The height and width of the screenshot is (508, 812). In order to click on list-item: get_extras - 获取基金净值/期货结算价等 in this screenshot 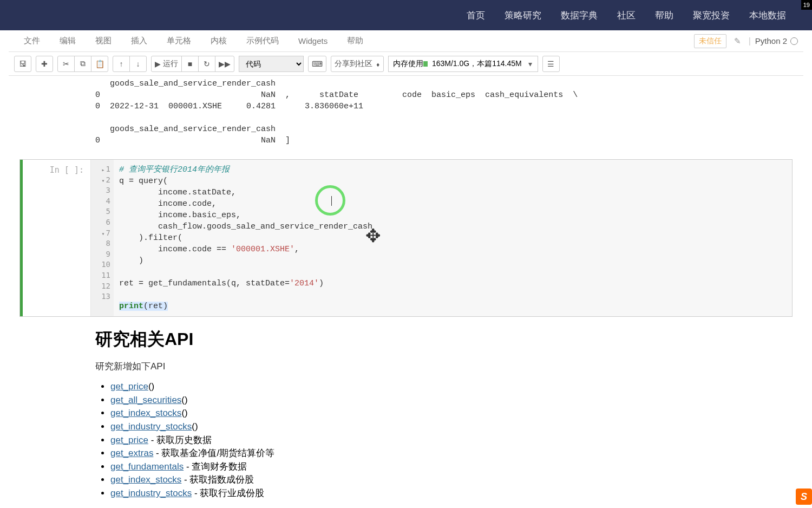, I will do `click(414, 454)`.